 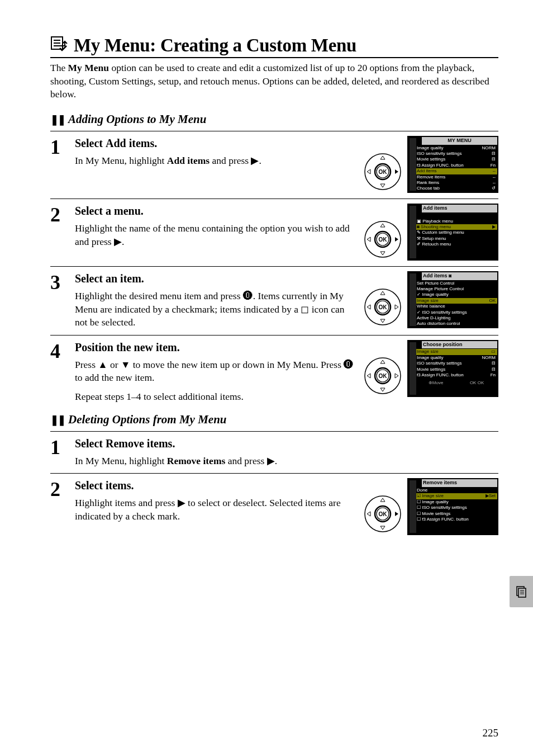 I want to click on side-tab-icon, so click(x=521, y=592).